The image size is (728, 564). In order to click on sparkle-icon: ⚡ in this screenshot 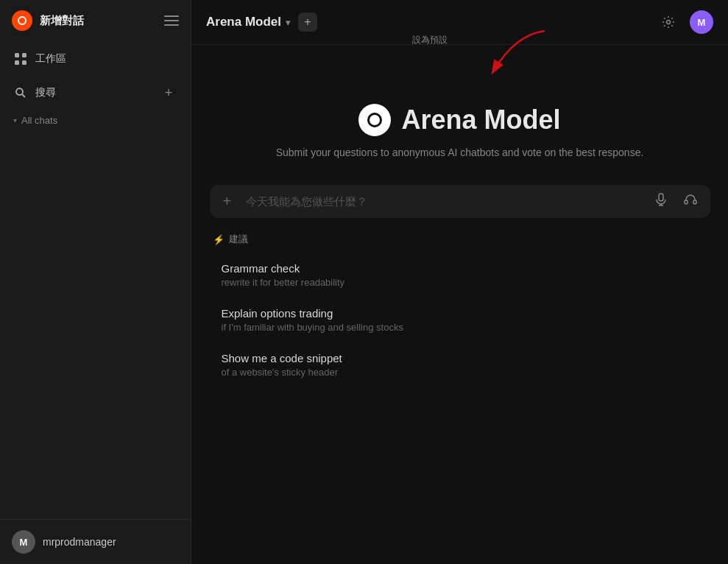, I will do `click(219, 240)`.